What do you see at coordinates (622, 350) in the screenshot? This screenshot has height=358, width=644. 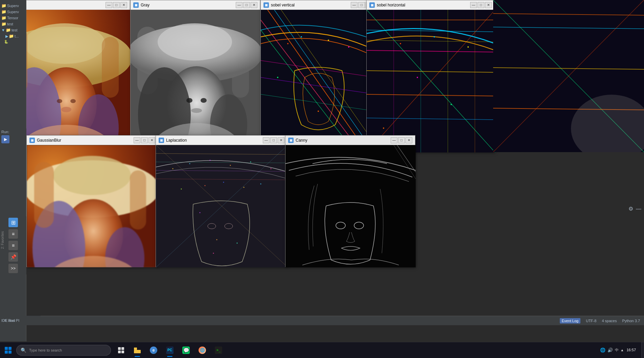 I see `tray-expand-icon: ▲` at bounding box center [622, 350].